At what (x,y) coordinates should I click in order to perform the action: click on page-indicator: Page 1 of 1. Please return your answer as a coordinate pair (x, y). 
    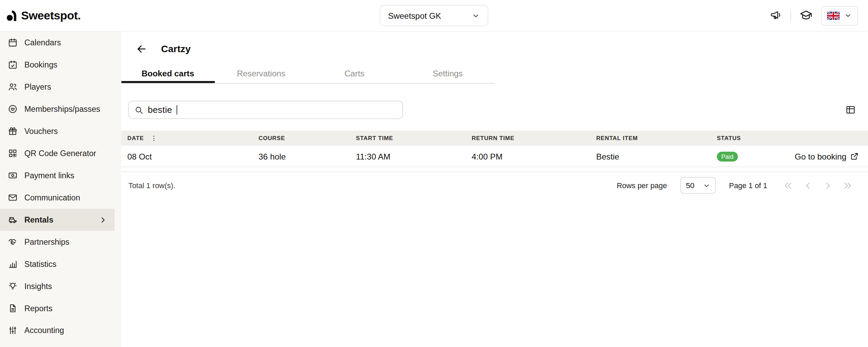
    Looking at the image, I should click on (748, 185).